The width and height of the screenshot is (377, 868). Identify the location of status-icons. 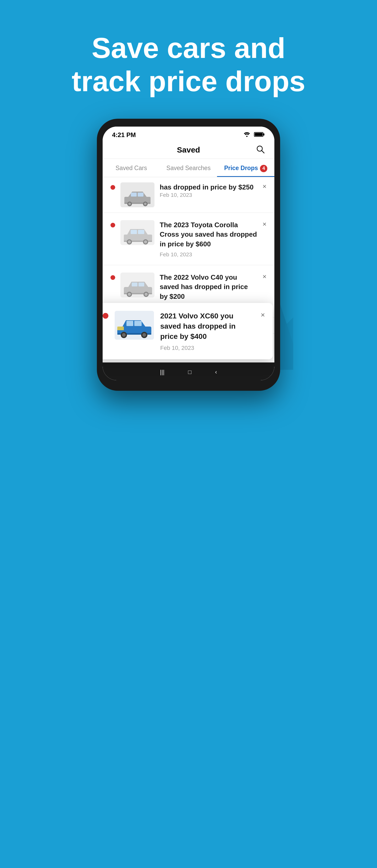
(254, 135).